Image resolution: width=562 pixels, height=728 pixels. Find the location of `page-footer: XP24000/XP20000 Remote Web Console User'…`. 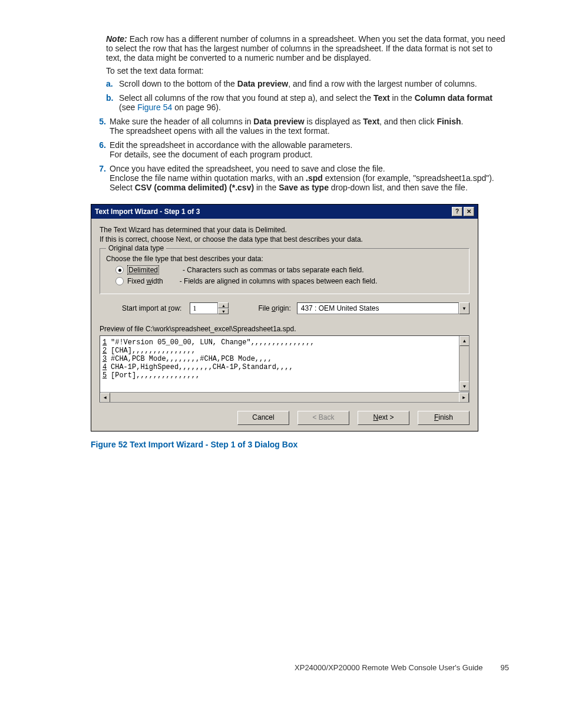

page-footer: XP24000/XP20000 Remote Web Console User'… is located at coordinates (281, 667).